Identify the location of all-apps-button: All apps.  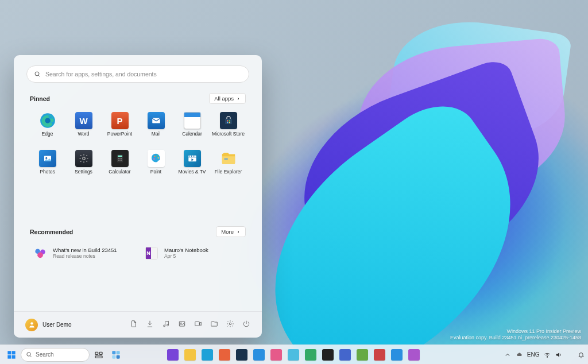
(227, 99).